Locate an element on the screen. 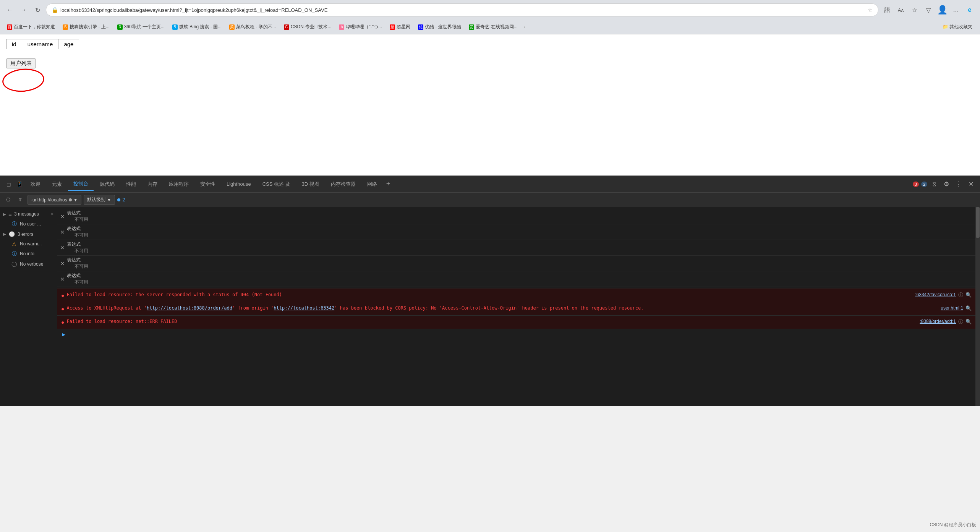 This screenshot has width=980, height=532. cors-link-1: http://localhost:8088/order/add is located at coordinates (190, 308).